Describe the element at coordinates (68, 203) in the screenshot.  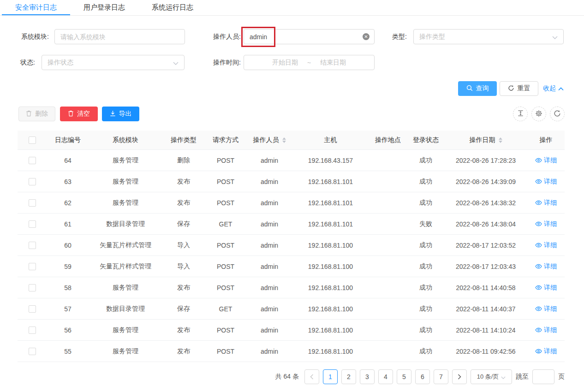
I see `cell-log_id: 62` at that location.